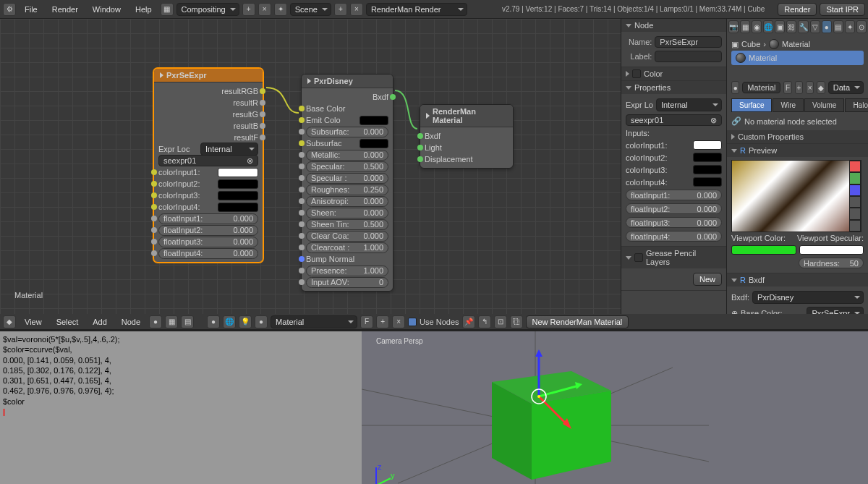 Image resolution: width=868 pixels, height=484 pixels. I want to click on data-dropdown: Data, so click(846, 88).